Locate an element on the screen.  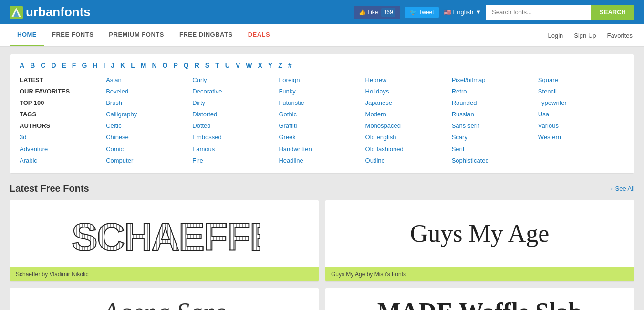
font-card-schaeffer: SCHAEFFER SCHAEFFER Schaeffer by Vladimi… is located at coordinates (164, 241).